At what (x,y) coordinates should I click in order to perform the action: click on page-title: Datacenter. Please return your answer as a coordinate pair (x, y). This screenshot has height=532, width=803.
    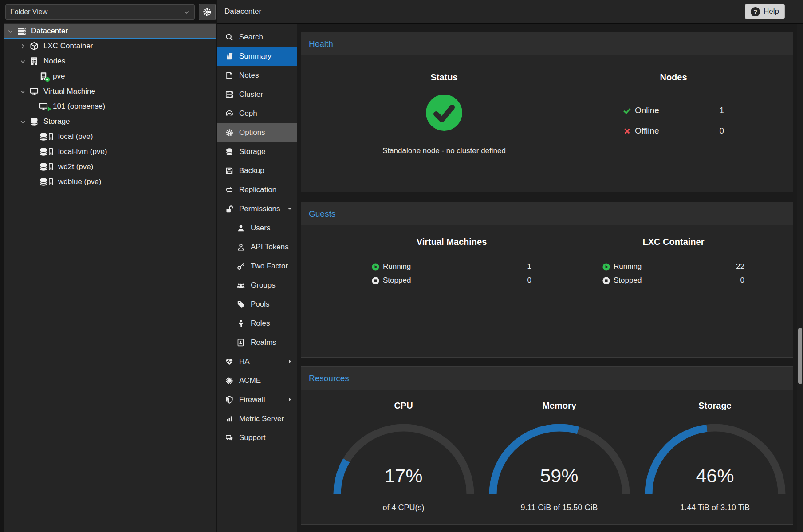
    Looking at the image, I should click on (243, 12).